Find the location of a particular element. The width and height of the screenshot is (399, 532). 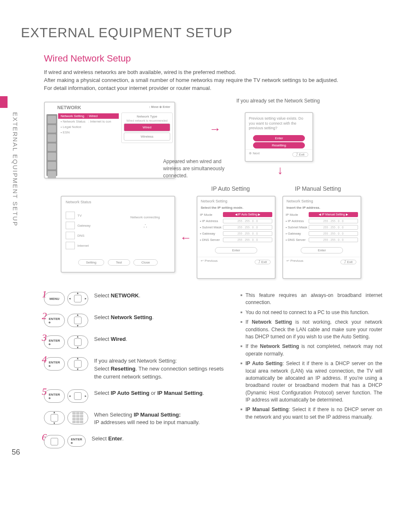

option-wireless: Wireless is located at coordinates (147, 136).